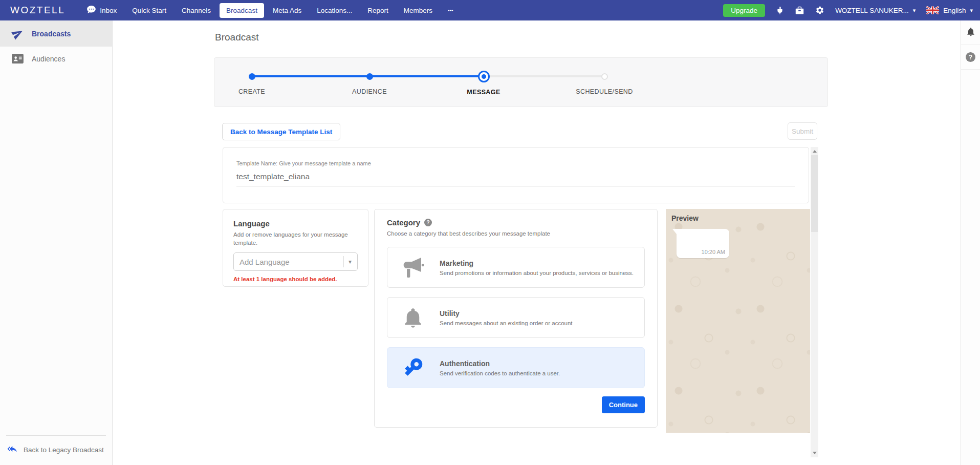 This screenshot has width=980, height=465. I want to click on language-title: Language, so click(296, 223).